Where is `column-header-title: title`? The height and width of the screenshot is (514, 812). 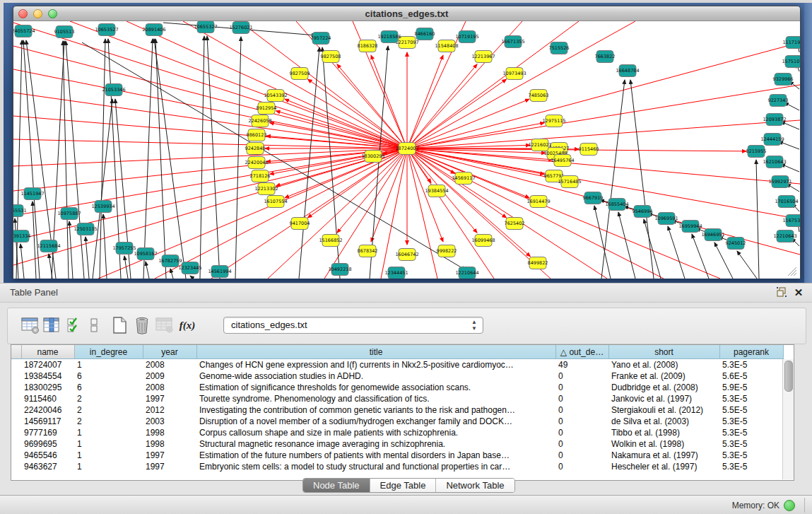
column-header-title: title is located at coordinates (376, 352).